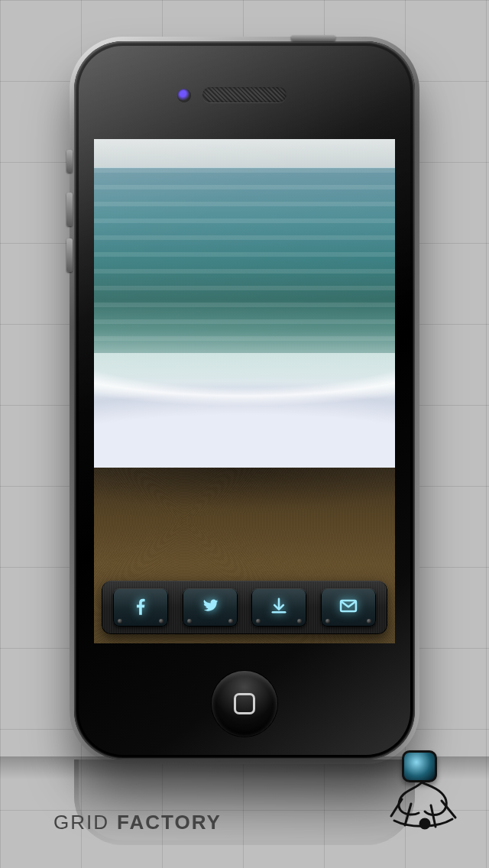 The width and height of the screenshot is (489, 868). Describe the element at coordinates (81, 822) in the screenshot. I see `brand-word-1: GRID` at that location.